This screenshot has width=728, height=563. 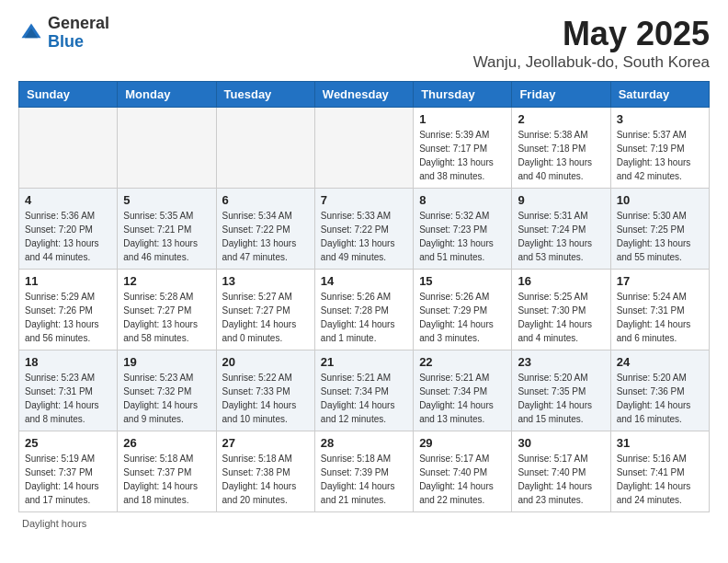 I want to click on day-info: Sunrise: 5:28 AM Sunset: 7:27 PM Dayligh…, so click(x=166, y=317).